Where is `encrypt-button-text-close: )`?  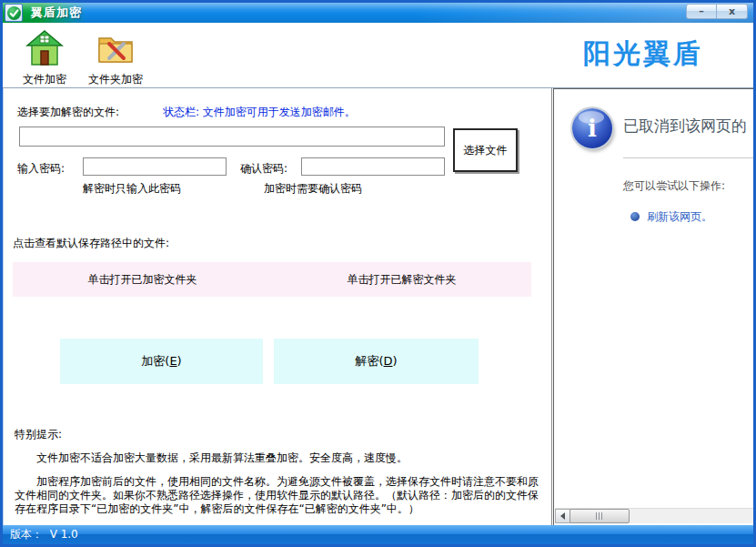 encrypt-button-text-close: ) is located at coordinates (180, 360).